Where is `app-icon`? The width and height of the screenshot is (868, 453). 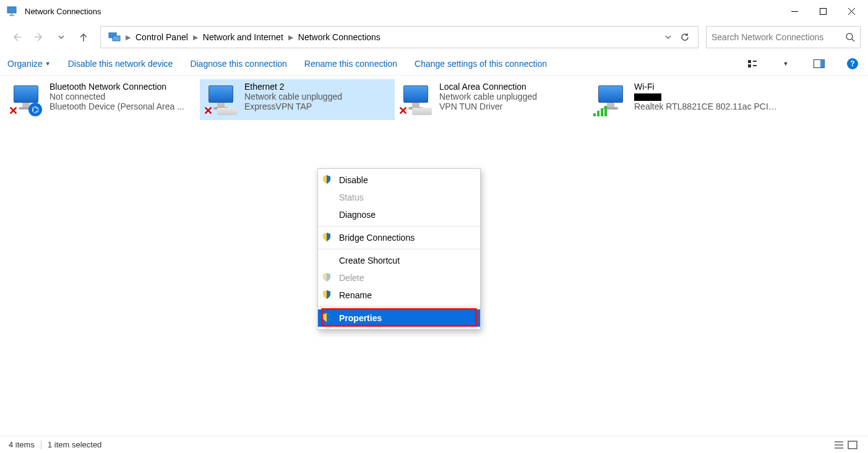
app-icon is located at coordinates (12, 11).